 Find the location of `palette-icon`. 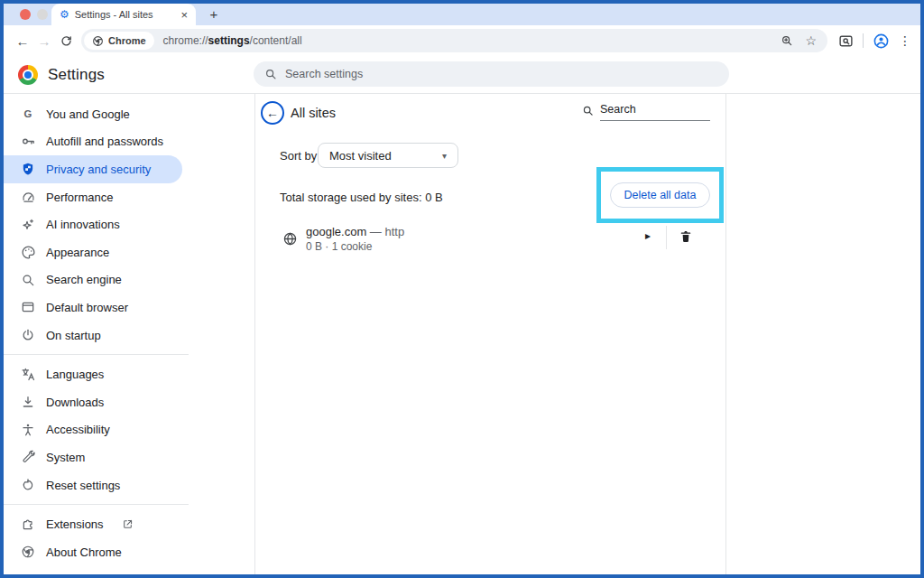

palette-icon is located at coordinates (28, 252).